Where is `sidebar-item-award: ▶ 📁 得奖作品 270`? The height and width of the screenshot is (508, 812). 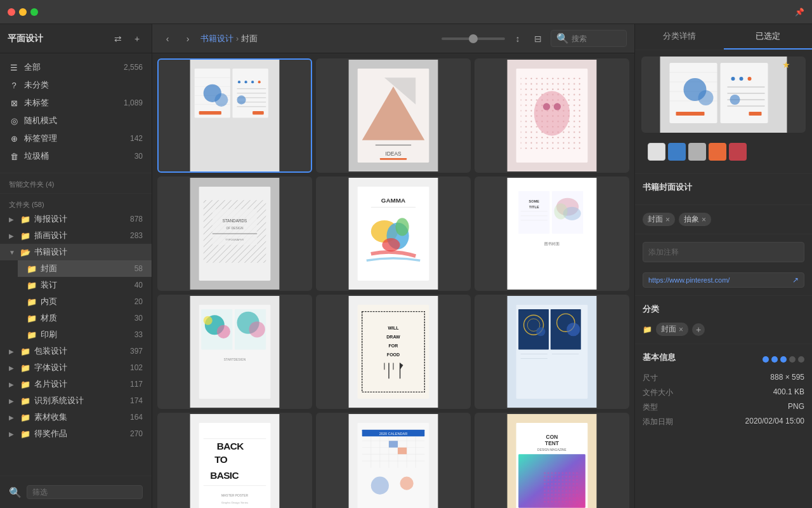 sidebar-item-award: ▶ 📁 得奖作品 270 is located at coordinates (76, 434).